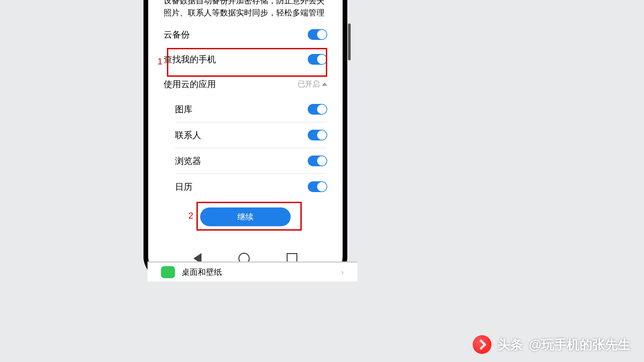 This screenshot has height=362, width=644. I want to click on cloud-backup-toggle, so click(317, 35).